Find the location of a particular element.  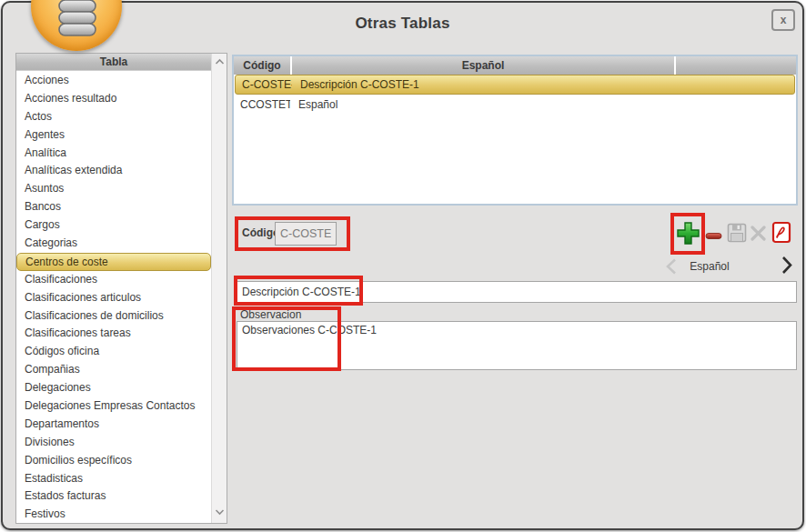

sidebar-item-codigos-oficina: Códigos oficina is located at coordinates (114, 352).